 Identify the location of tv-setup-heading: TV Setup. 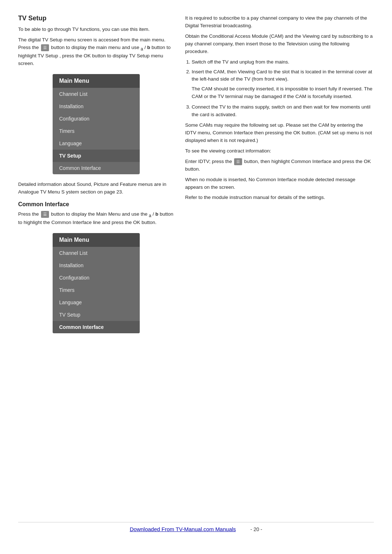
(96, 18).